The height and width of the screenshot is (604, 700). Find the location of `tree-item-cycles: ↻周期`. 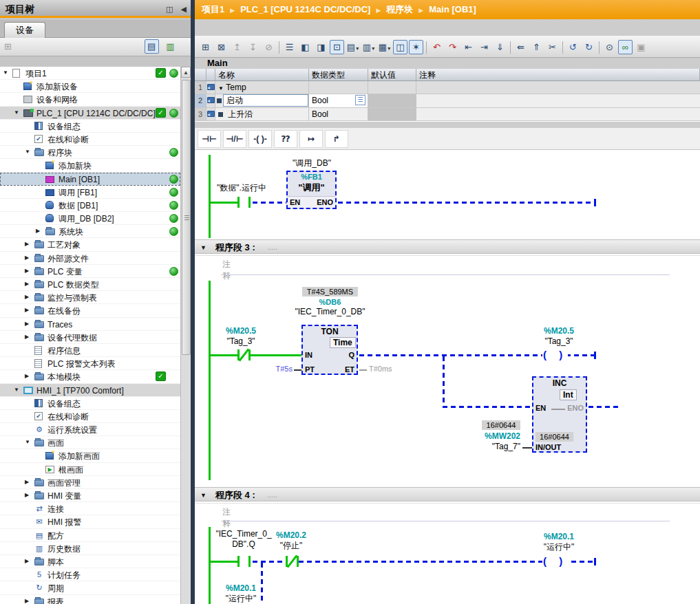

tree-item-cycles: ↻周期 is located at coordinates (90, 587).